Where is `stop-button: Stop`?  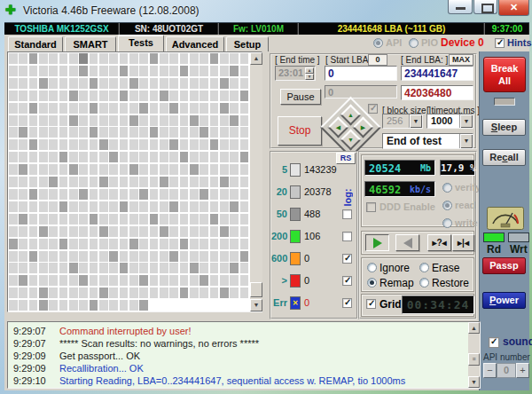
stop-button: Stop is located at coordinates (300, 131).